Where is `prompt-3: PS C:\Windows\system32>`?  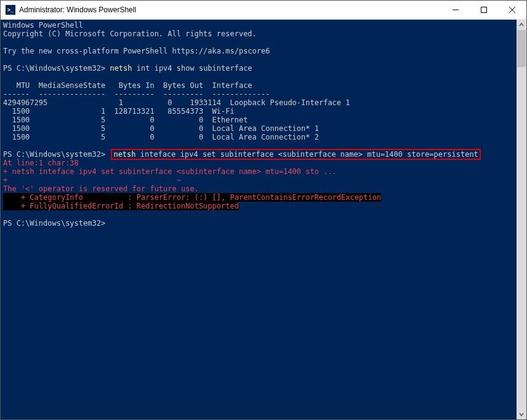
prompt-3: PS C:\Windows\system32> is located at coordinates (54, 223).